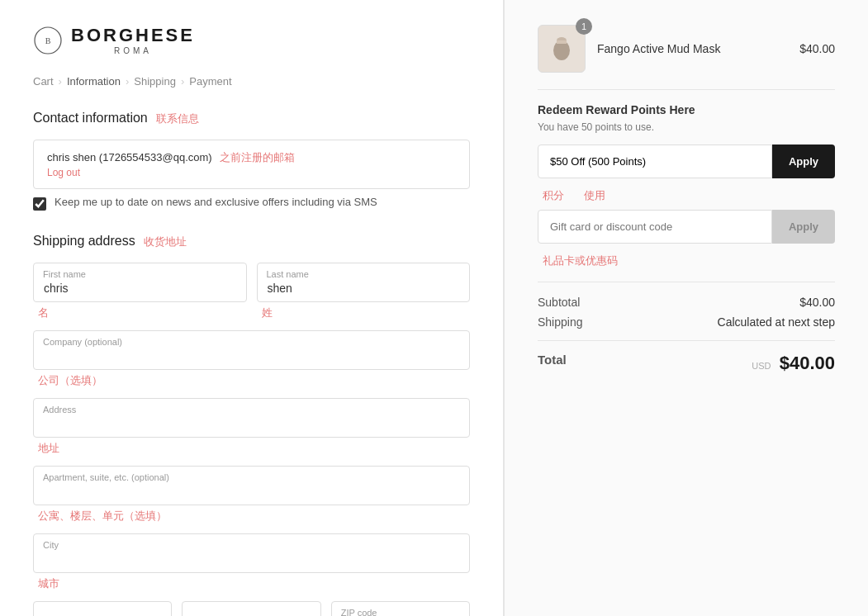 Image resolution: width=868 pixels, height=616 pixels. I want to click on state-select-wrapper: State AlabamaAlaskaArizona CaliforniaCol…, so click(251, 609).